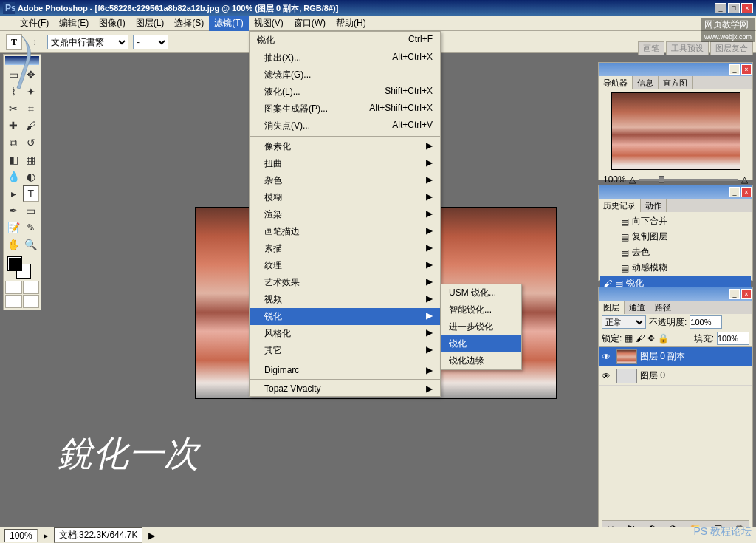 The image size is (756, 543). I want to click on quickmask-toggle, so click(13, 287).